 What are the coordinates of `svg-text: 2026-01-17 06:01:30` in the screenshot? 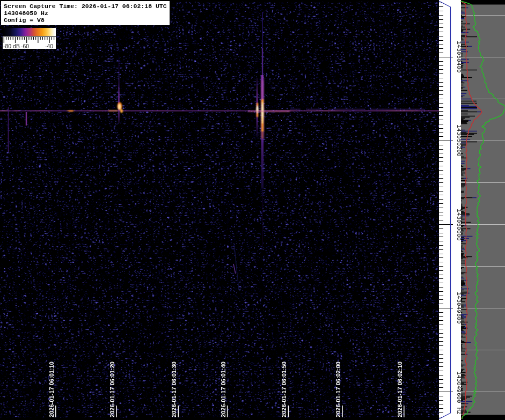 It's located at (174, 389).